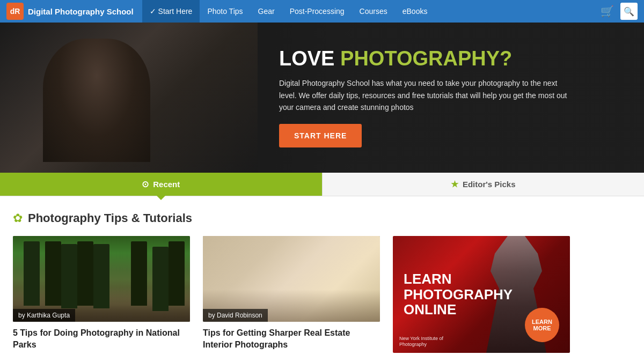 The width and height of the screenshot is (644, 362). Describe the element at coordinates (101, 339) in the screenshot. I see `card-title-national-parks: 5 Tips for Doing Photography in National…` at that location.